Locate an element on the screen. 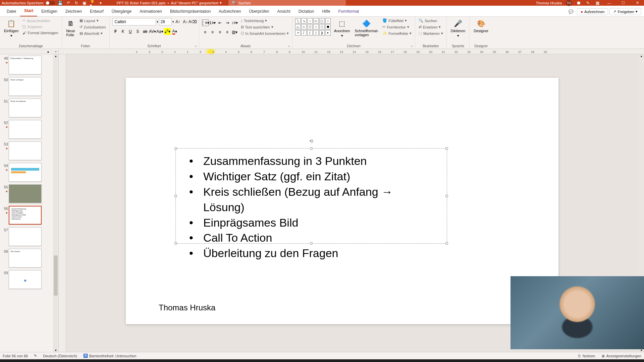 The image size is (644, 362). ruler-toggle-icon: ▴ is located at coordinates (48, 52).